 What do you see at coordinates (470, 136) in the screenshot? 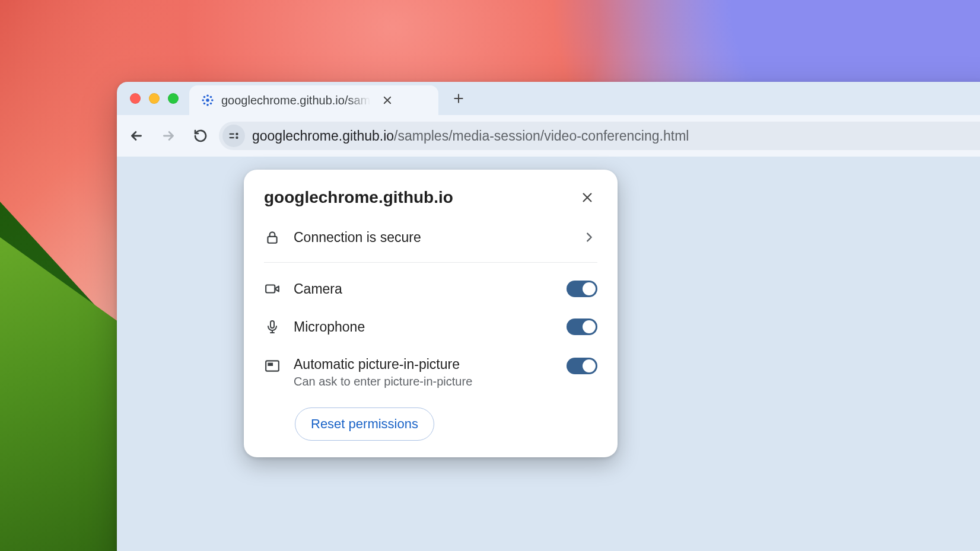
I see `url-text: googlechrome.github.io/samples/media-ses…` at bounding box center [470, 136].